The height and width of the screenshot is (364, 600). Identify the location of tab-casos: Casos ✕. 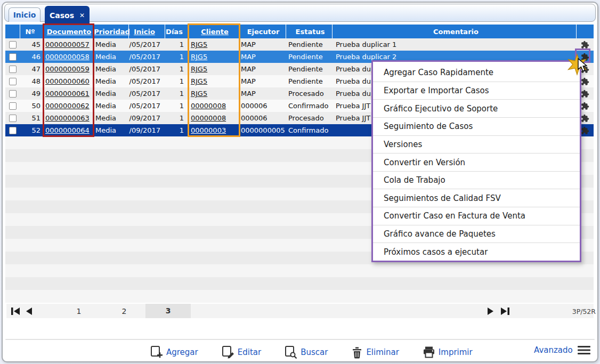
(67, 15).